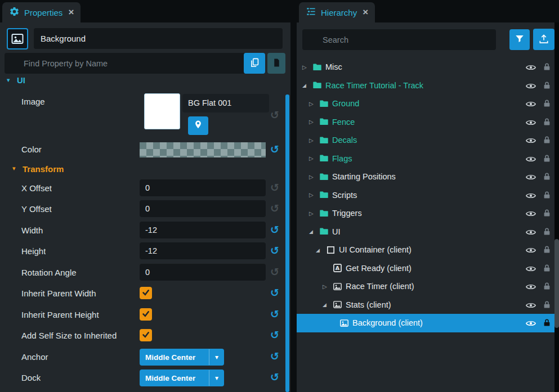  What do you see at coordinates (428, 232) in the screenshot?
I see `tree-row-ui: UI` at bounding box center [428, 232].